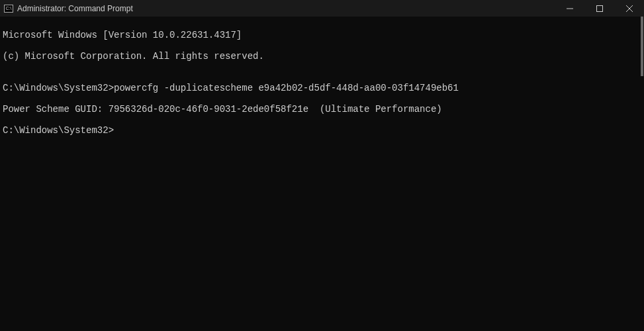 Image resolution: width=644 pixels, height=331 pixels. I want to click on close-button, so click(629, 8).